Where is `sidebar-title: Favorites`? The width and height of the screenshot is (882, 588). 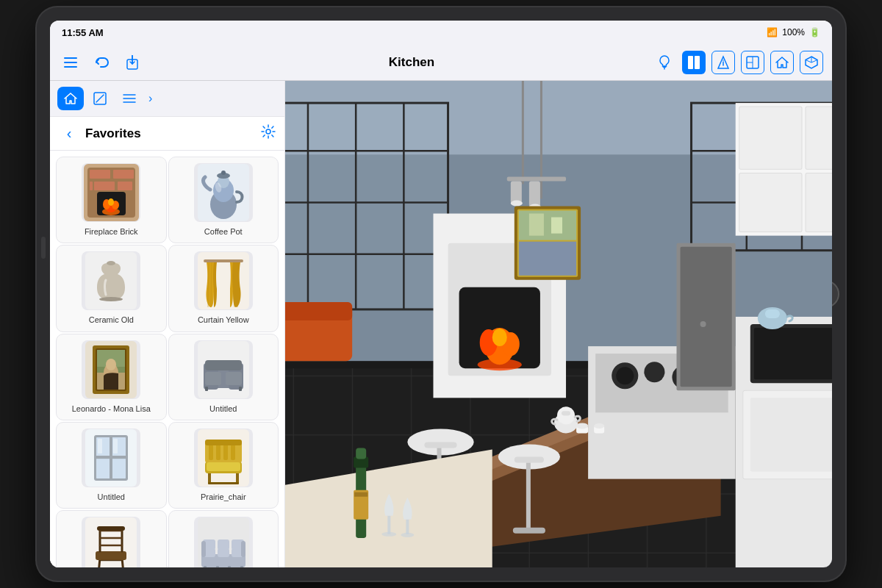
sidebar-title: Favorites is located at coordinates (171, 134).